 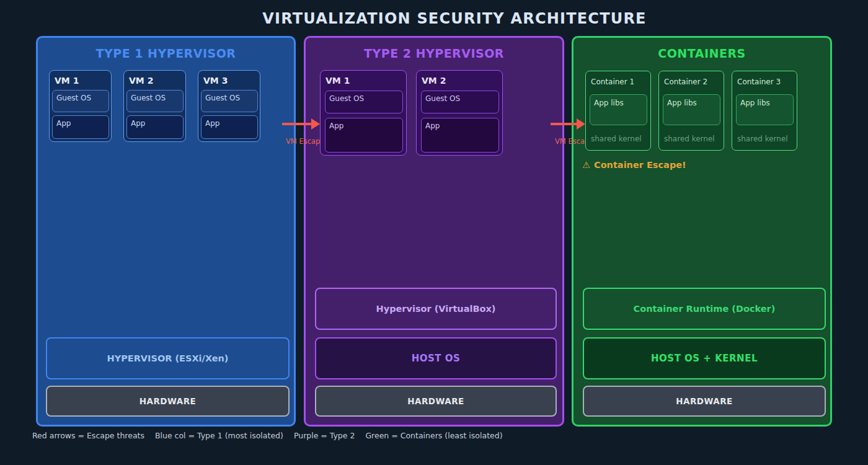 What do you see at coordinates (587, 165) in the screenshot?
I see `warning-icon: ⚠` at bounding box center [587, 165].